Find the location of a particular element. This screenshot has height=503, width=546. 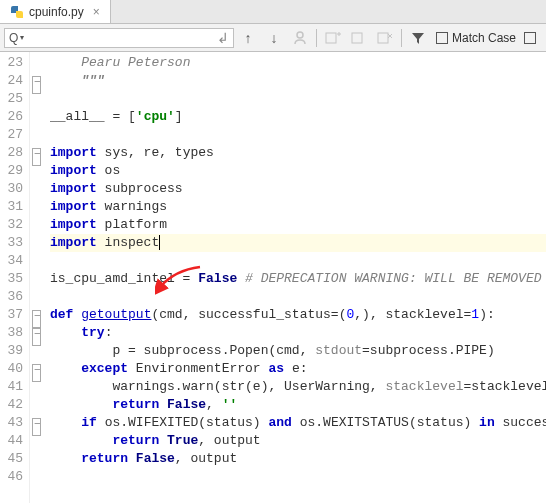

code-line: return False, output is located at coordinates (298, 459).